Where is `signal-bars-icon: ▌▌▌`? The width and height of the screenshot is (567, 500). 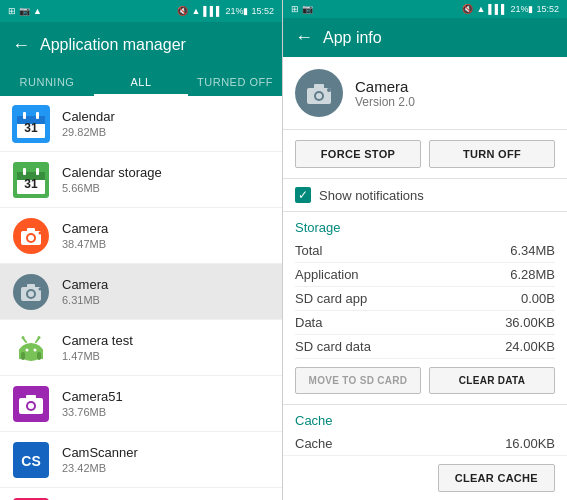
signal-bars-icon: ▌▌▌ is located at coordinates (212, 11).